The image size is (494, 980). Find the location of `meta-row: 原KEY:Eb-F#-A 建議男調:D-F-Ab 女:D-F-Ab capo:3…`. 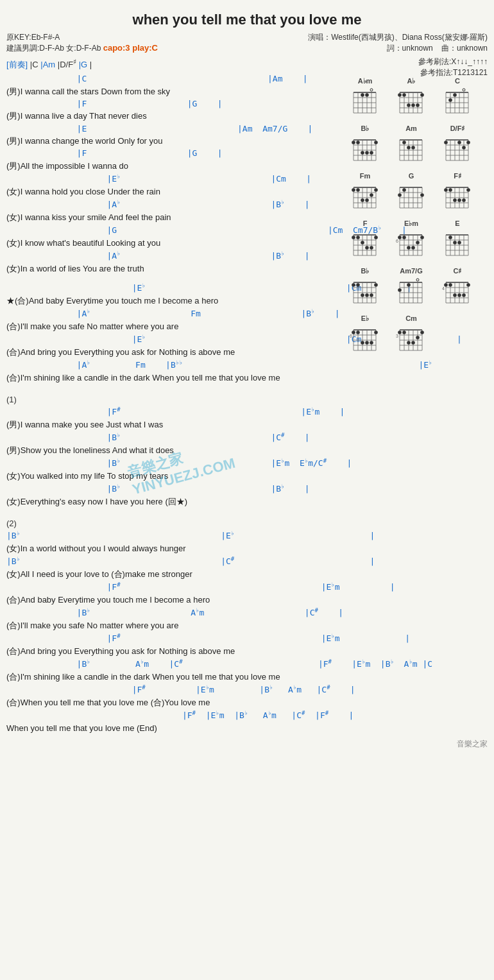

meta-row: 原KEY:Eb-F#-A 建議男調:D-F-Ab 女:D-F-Ab capo:3… is located at coordinates (247, 43).